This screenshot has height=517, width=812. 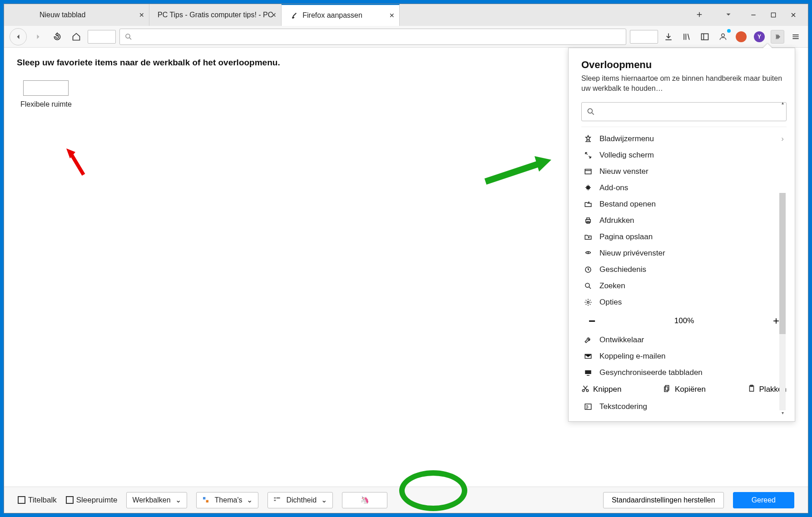 What do you see at coordinates (684, 253) in the screenshot?
I see `menu-private: Nieuw privévenster` at bounding box center [684, 253].